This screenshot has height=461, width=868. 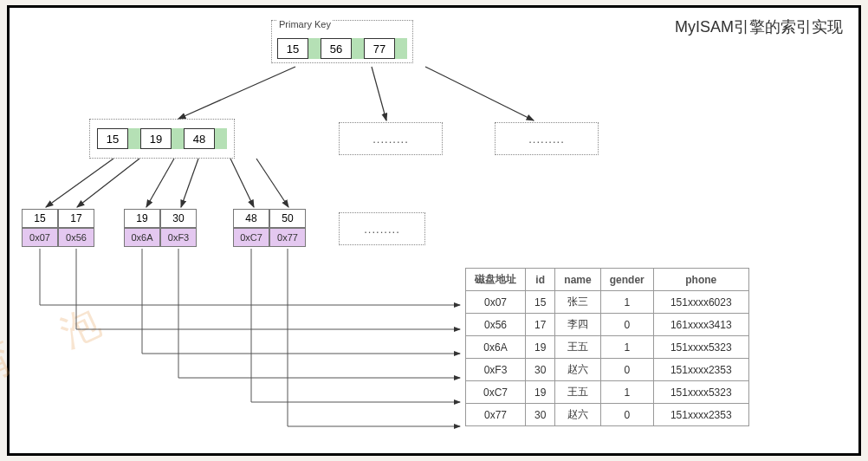 What do you see at coordinates (336, 49) in the screenshot?
I see `root-key-1: 56` at bounding box center [336, 49].